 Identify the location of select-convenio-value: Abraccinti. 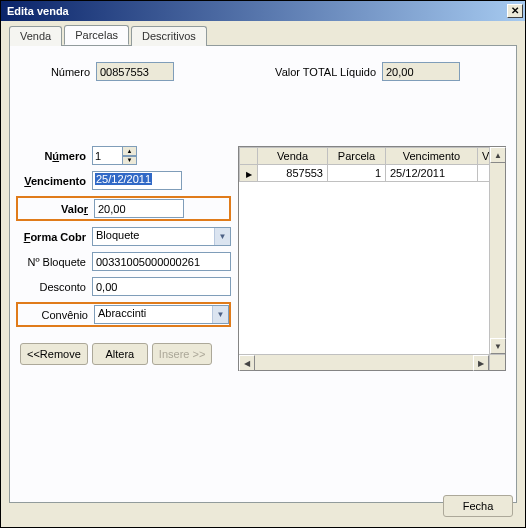
(154, 314).